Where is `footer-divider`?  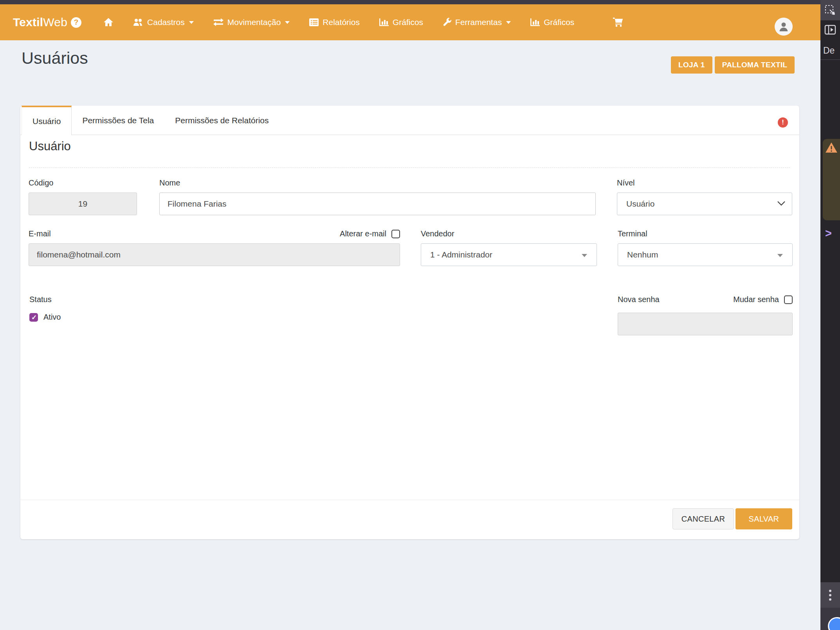
footer-divider is located at coordinates (410, 500).